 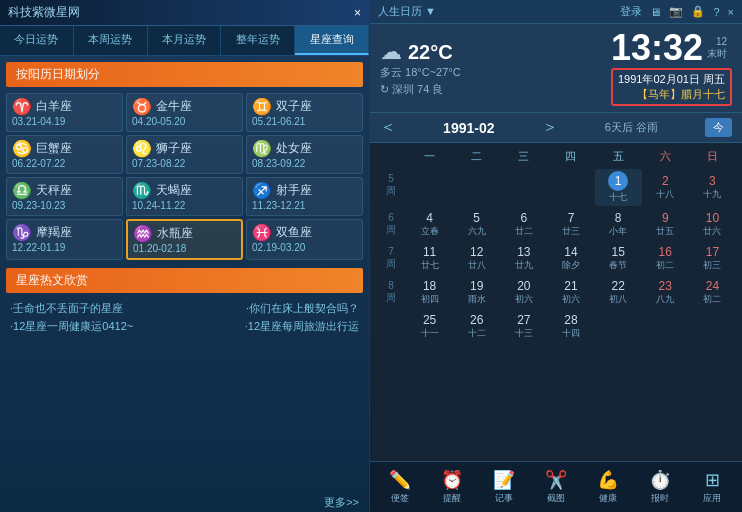 I want to click on leo-name: 狮子座, so click(x=174, y=148).